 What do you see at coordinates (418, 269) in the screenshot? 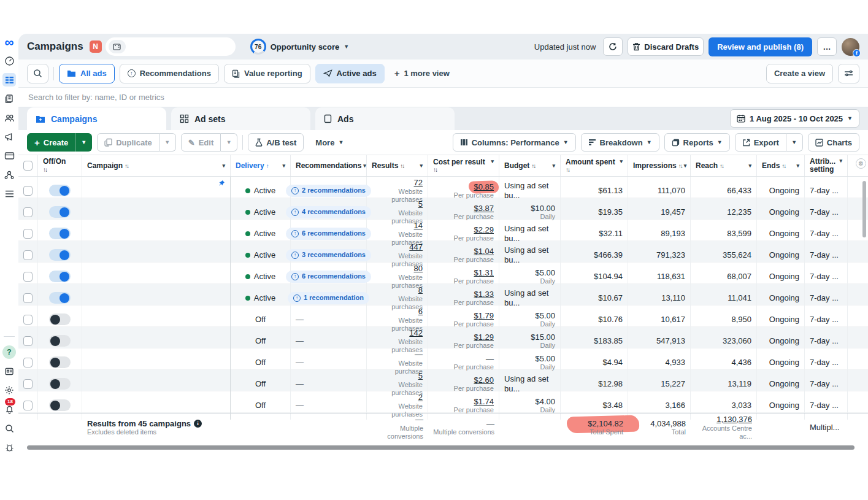
I see `results-value: 80` at bounding box center [418, 269].